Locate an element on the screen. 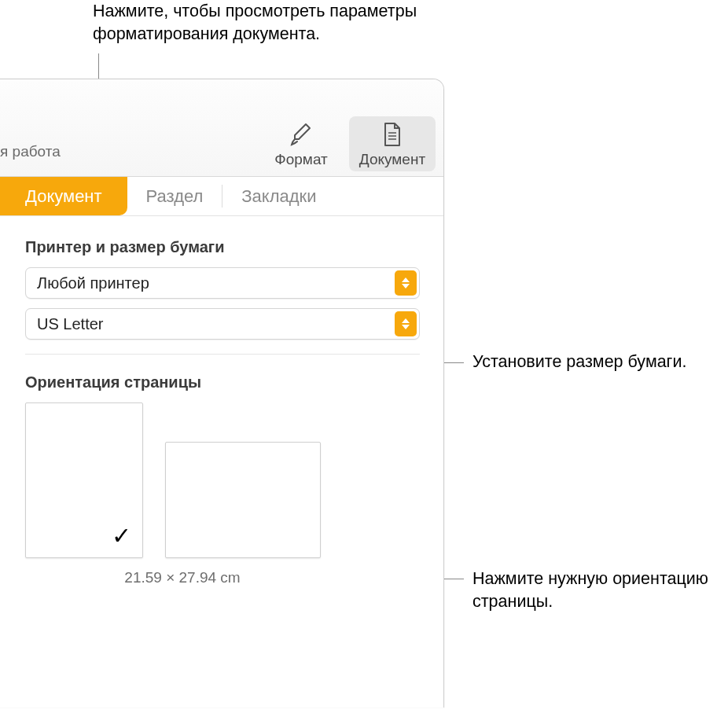 This screenshot has width=728, height=713. toolbar-left-fragment: я работа is located at coordinates (30, 157).